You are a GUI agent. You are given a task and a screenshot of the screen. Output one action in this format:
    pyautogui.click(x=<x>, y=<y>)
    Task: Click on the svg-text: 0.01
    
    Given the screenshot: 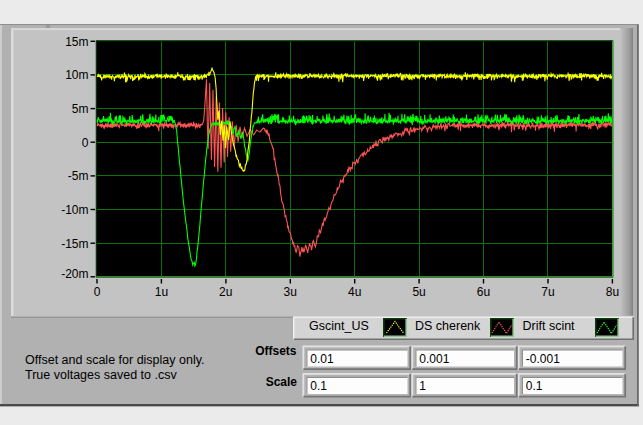 What is the action you would take?
    pyautogui.click(x=322, y=359)
    